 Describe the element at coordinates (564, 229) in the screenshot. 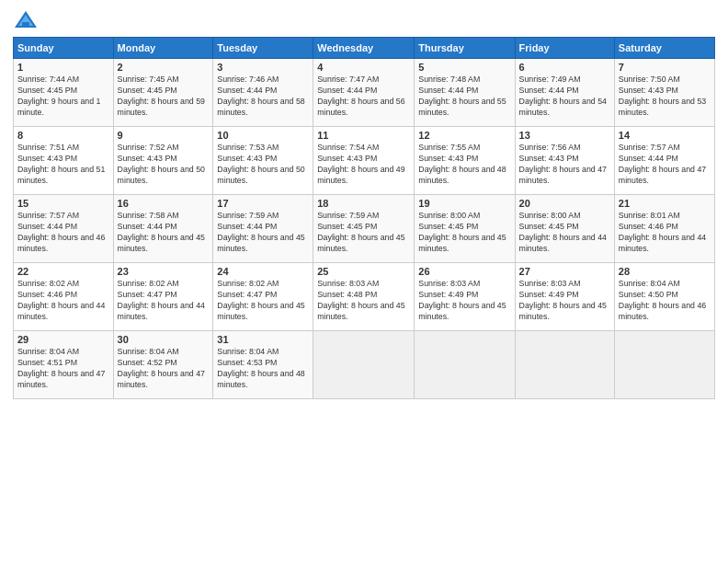

I see `day-cell: 20Sunrise: 8:00 AMSunset: 4:45 PMDayligh…` at that location.